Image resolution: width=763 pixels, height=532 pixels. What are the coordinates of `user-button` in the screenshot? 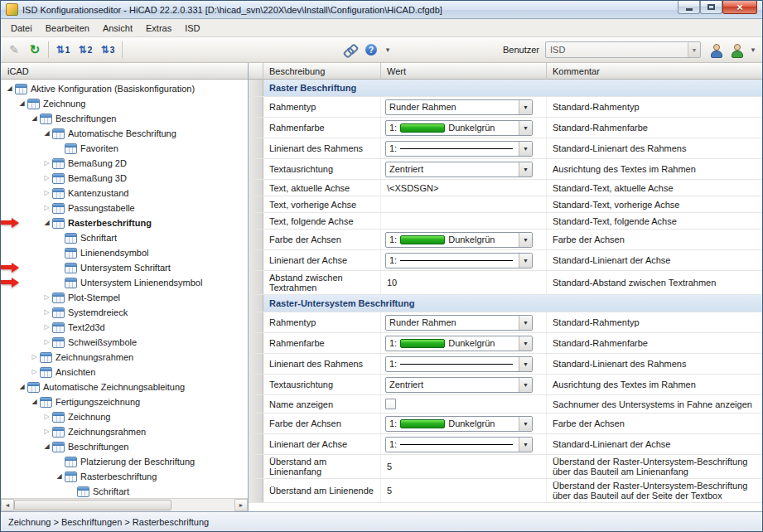 It's located at (716, 50).